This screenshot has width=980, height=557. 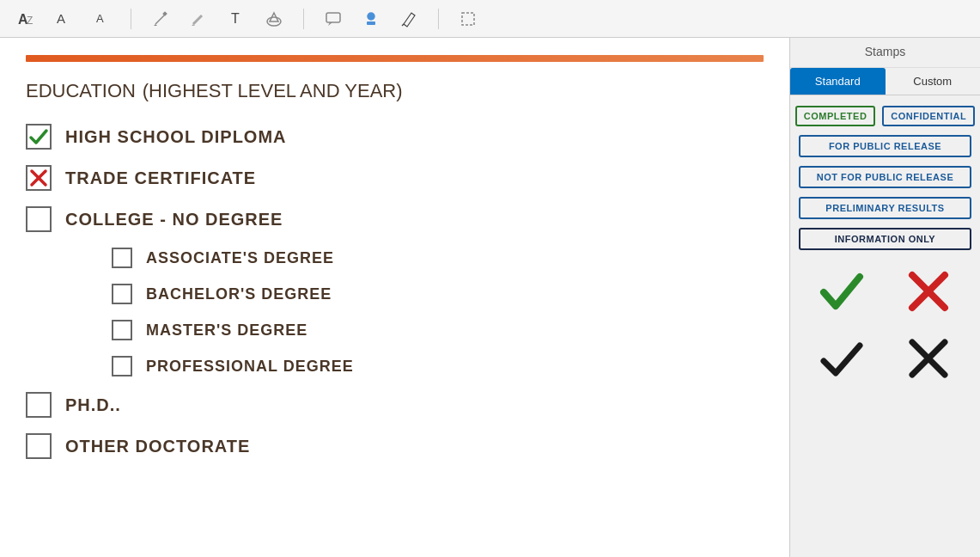 I want to click on text-icon: T, so click(x=236, y=19).